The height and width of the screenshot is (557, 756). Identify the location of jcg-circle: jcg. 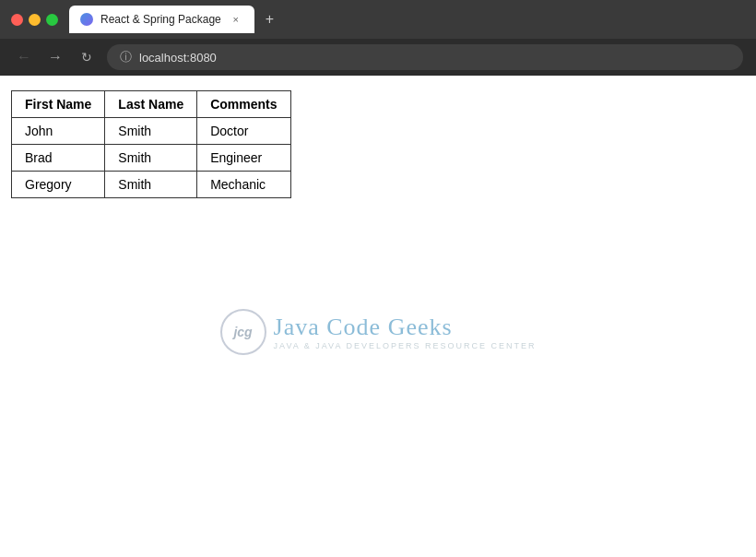
(243, 332).